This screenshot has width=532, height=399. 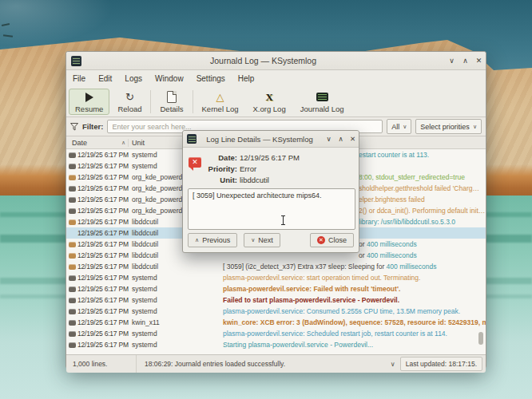 I want to click on previous-button: ∧ Previous, so click(x=212, y=240).